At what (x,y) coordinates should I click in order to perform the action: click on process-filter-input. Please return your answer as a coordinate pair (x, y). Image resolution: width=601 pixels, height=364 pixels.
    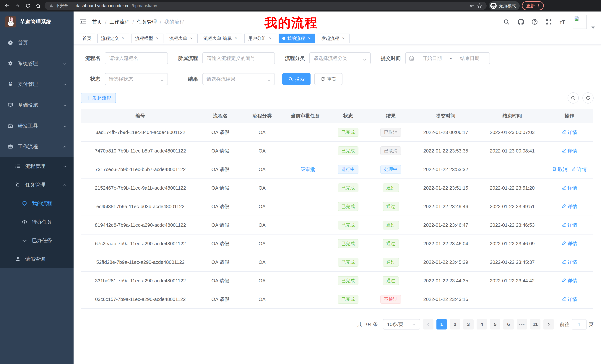
    Looking at the image, I should click on (239, 58).